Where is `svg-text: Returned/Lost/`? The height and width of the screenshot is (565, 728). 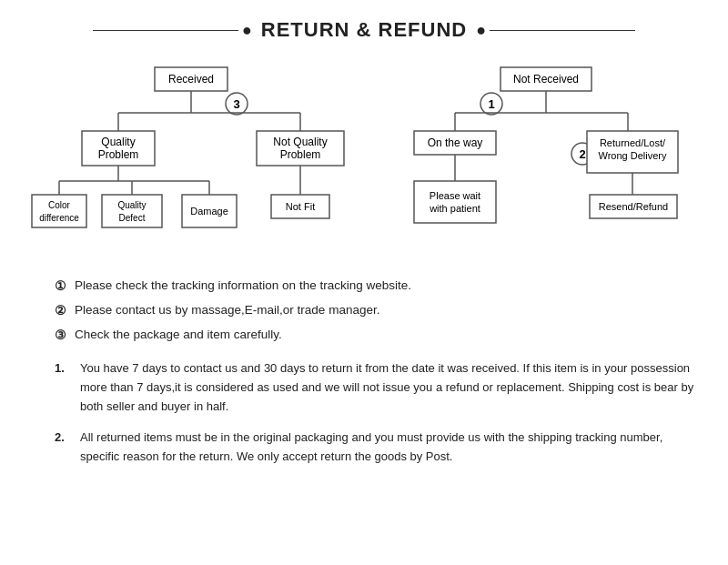 svg-text: Returned/Lost/ is located at coordinates (633, 143).